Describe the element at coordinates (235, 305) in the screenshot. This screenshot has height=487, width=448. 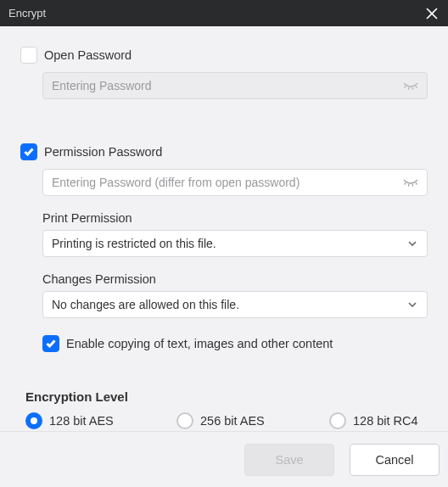
I see `changes-permission-select: No changes are allowed on this file.` at that location.